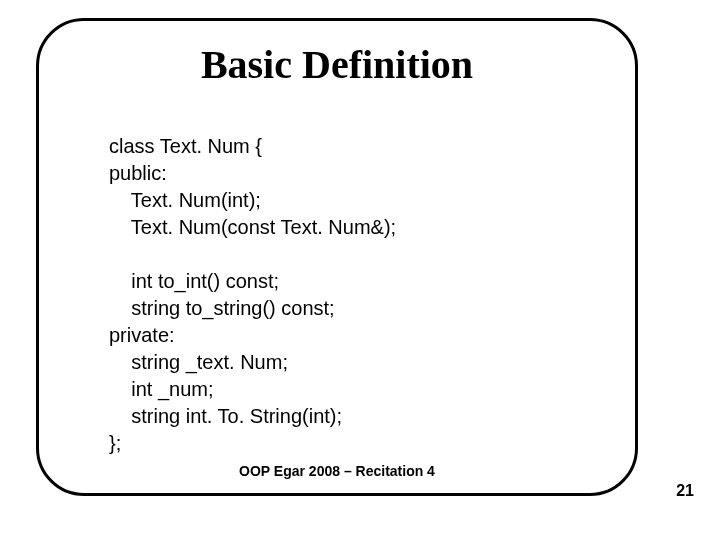  Describe the element at coordinates (186, 146) in the screenshot. I see `code-line: class Text. Num {` at that location.